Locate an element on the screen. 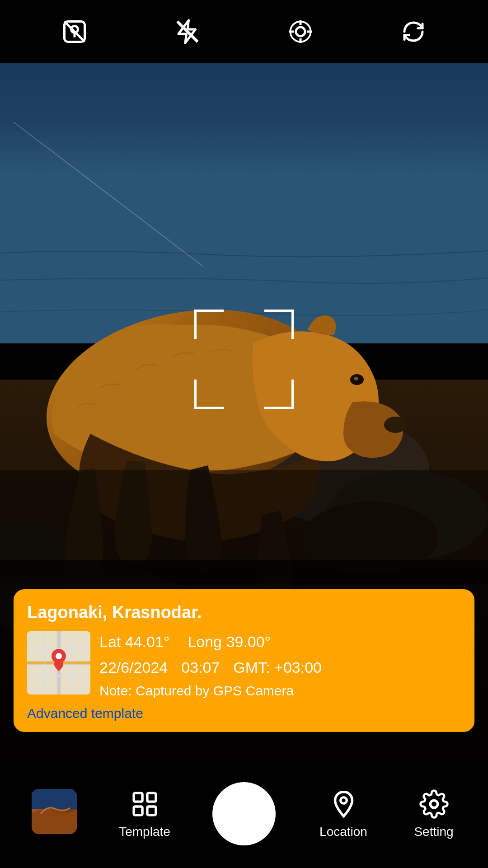  gmt-value: GMT: +03:00 is located at coordinates (277, 668).